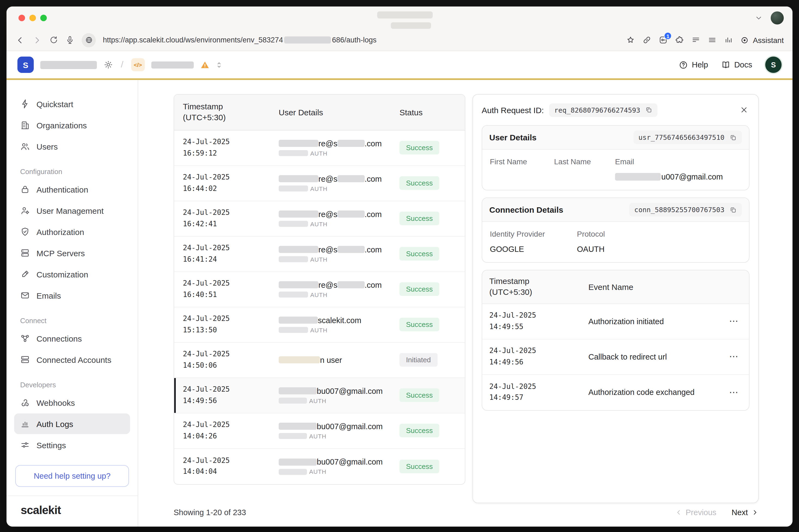  Describe the element at coordinates (584, 162) in the screenshot. I see `last-name-label: Last Name` at that location.